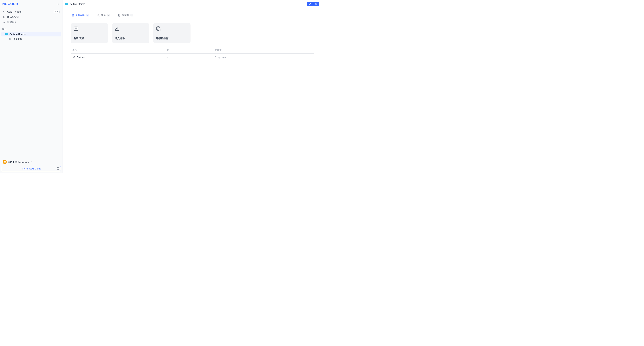 This screenshot has width=644, height=346. I want to click on avatar: 80, so click(5, 162).